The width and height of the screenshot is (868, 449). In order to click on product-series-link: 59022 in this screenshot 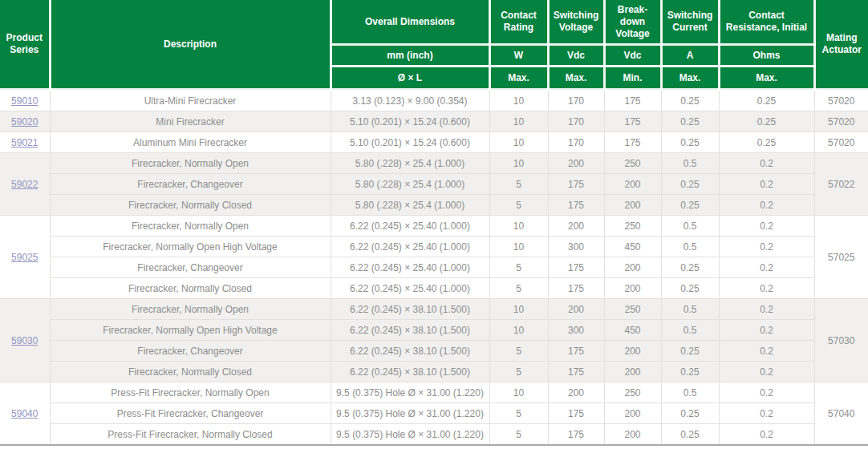, I will do `click(24, 184)`.